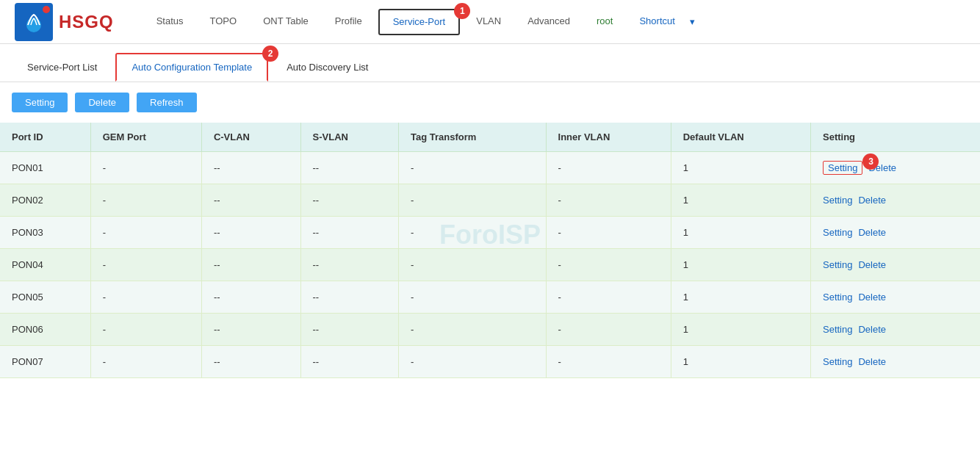 This screenshot has width=980, height=470. What do you see at coordinates (46, 330) in the screenshot?
I see `cell-port-id: PON06` at bounding box center [46, 330].